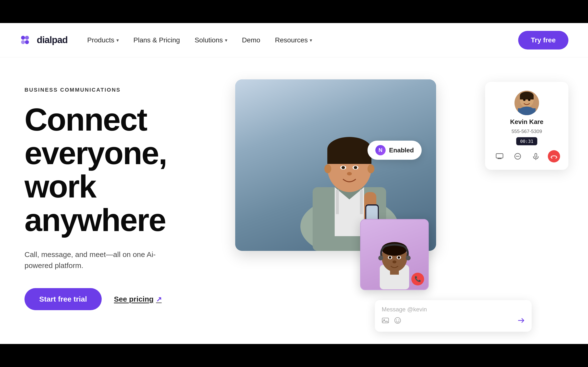  Describe the element at coordinates (251, 40) in the screenshot. I see `nav-item-demo: Demo` at that location.